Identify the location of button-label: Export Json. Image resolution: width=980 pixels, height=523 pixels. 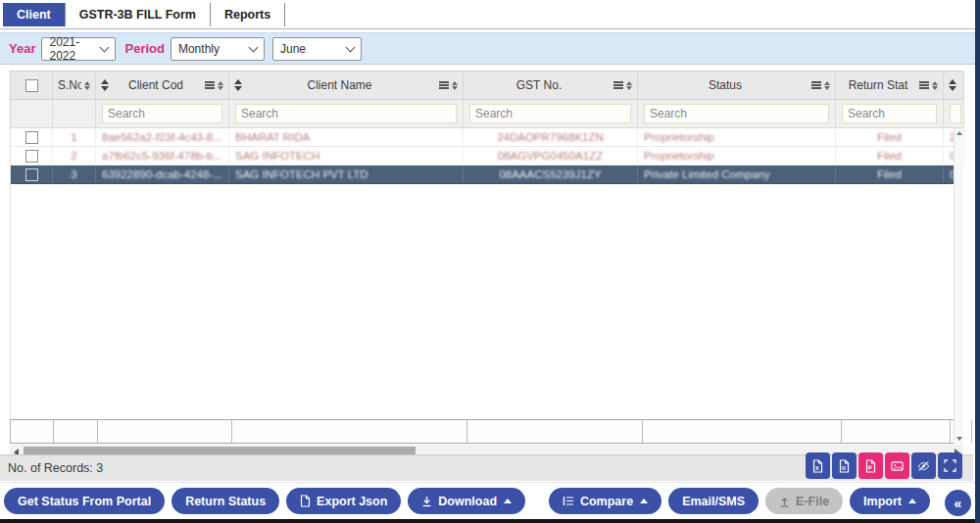
(352, 501).